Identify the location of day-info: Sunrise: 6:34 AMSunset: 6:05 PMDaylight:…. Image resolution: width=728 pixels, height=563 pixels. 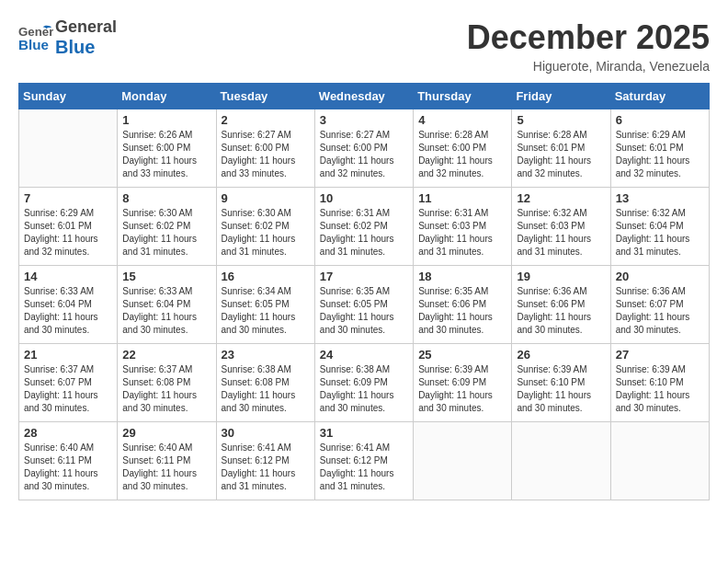
(266, 311).